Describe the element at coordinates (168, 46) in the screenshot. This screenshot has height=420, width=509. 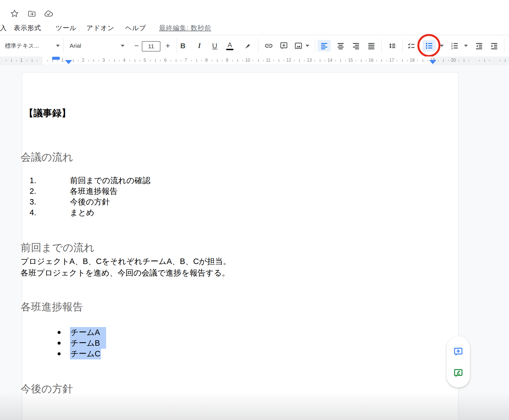
I see `font-size-increase-button: +` at that location.